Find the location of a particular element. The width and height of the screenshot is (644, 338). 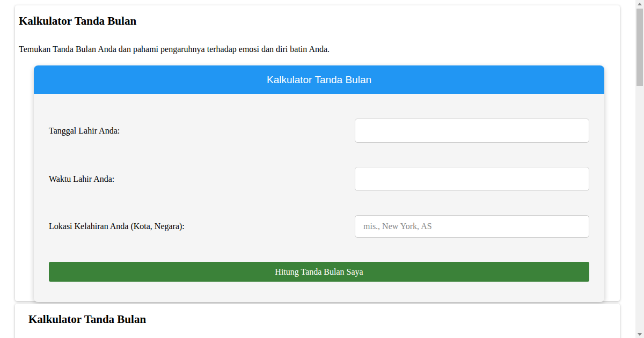

birth-date-row: Tanggal Lahir Anda: is located at coordinates (319, 131).